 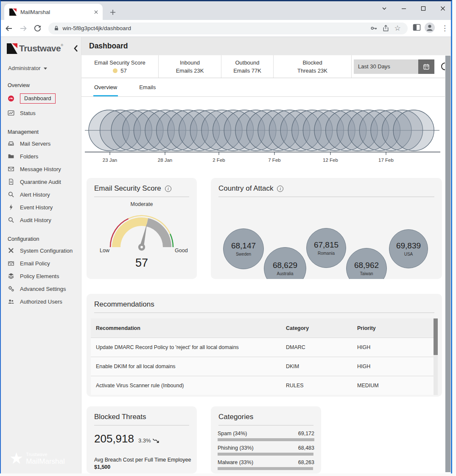 I want to click on reload-icon, so click(x=37, y=28).